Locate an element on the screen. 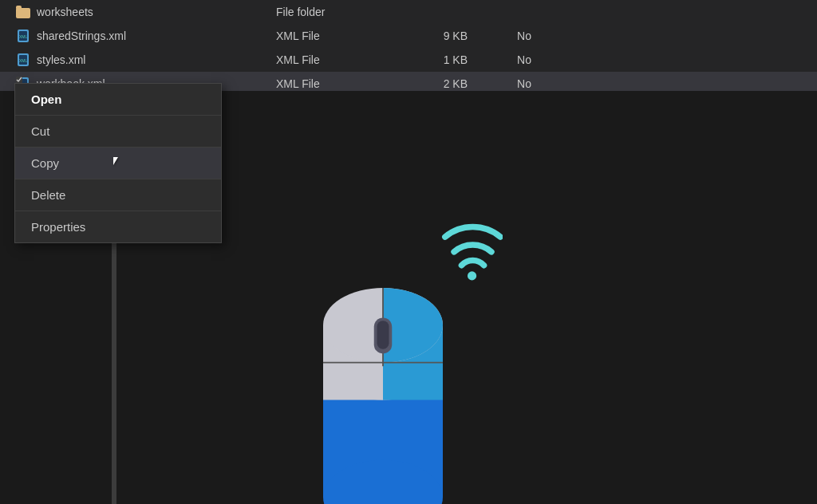  file-size: 9 KB is located at coordinates (436, 36).